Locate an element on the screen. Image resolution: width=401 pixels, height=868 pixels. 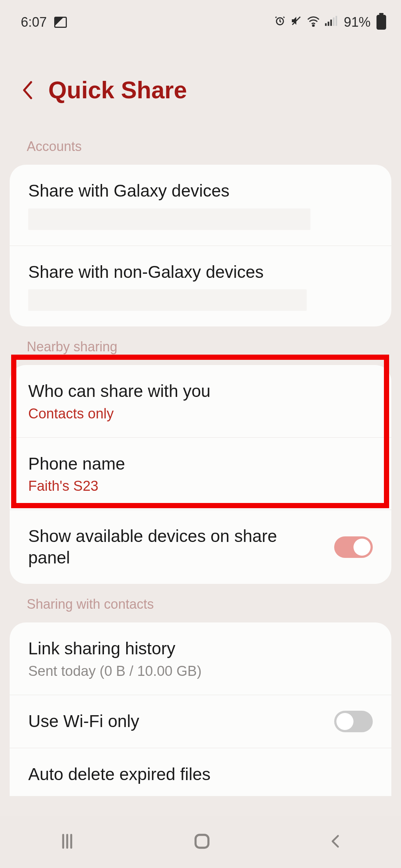
row-title: Phone name is located at coordinates (200, 464).